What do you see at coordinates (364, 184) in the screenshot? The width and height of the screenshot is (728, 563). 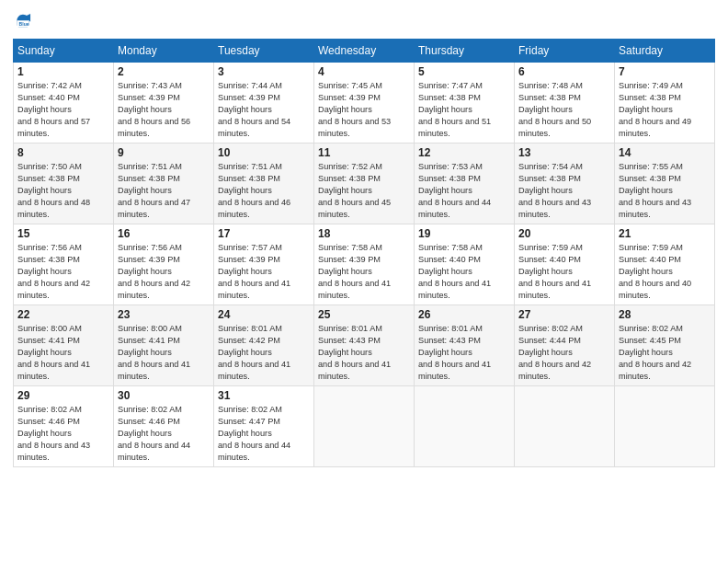 I see `day-cell: 11 Sunrise: 7:52 AM Sunset: 4:38 PM Dayl…` at bounding box center [364, 184].